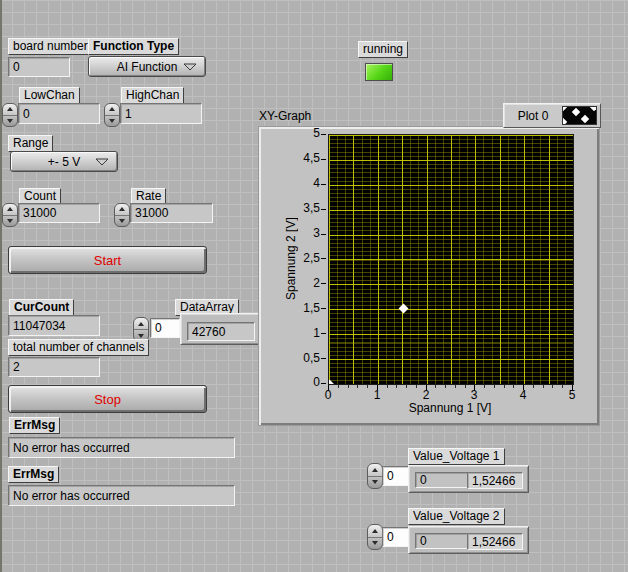 This screenshot has width=628, height=572. I want to click on x-tick-label: 4, so click(523, 395).